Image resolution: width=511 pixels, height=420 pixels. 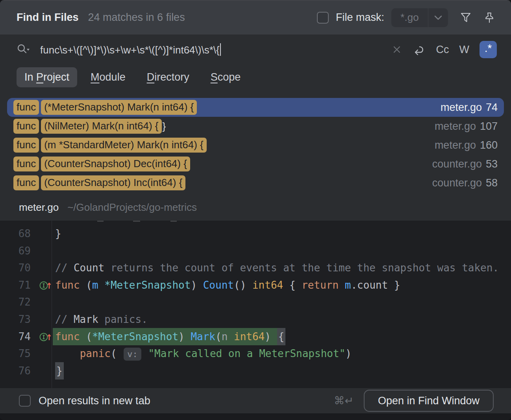 What do you see at coordinates (124, 145) in the screenshot?
I see `match-highlight: (m *StandardMeter) Mark(n int64) {` at bounding box center [124, 145].